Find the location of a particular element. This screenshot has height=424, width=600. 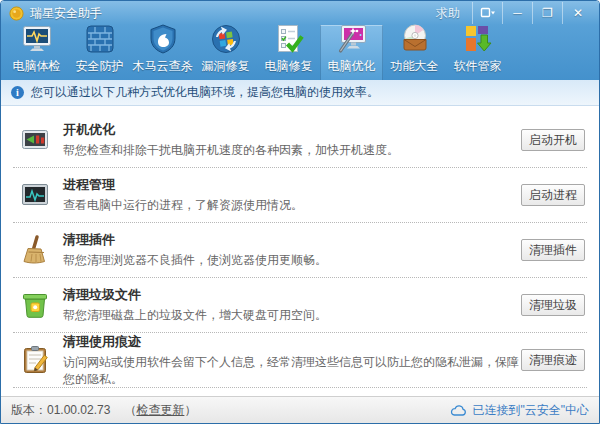

task-title: 清理插件 is located at coordinates (195, 240).